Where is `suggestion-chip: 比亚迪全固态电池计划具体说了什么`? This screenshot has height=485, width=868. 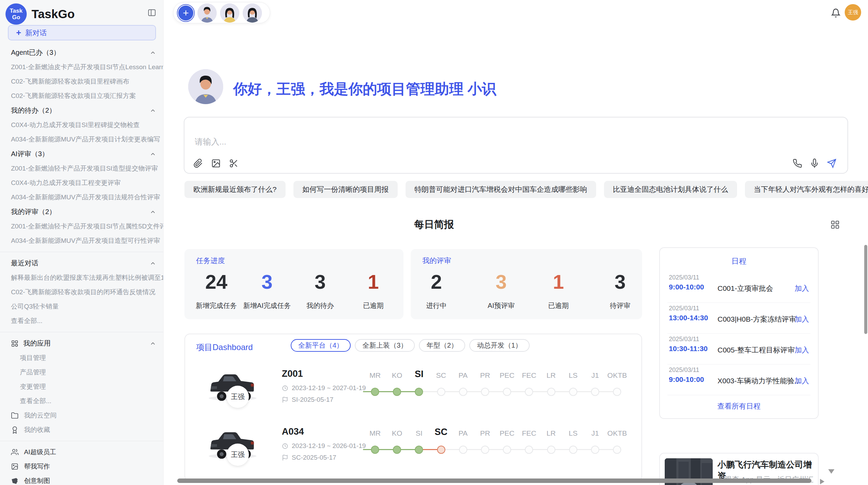 suggestion-chip: 比亚迪全固态电池计划具体说了什么 is located at coordinates (671, 189).